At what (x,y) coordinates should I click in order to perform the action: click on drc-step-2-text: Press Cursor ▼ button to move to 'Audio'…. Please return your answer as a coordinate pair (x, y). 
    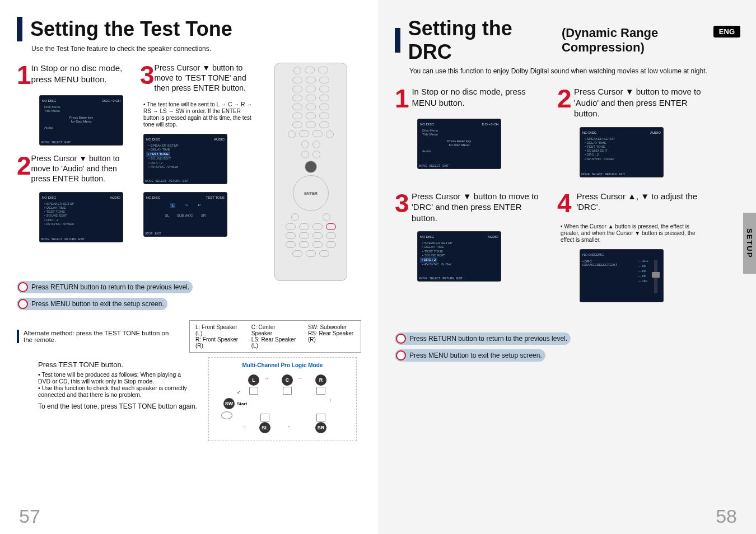
    Looking at the image, I should click on (638, 103).